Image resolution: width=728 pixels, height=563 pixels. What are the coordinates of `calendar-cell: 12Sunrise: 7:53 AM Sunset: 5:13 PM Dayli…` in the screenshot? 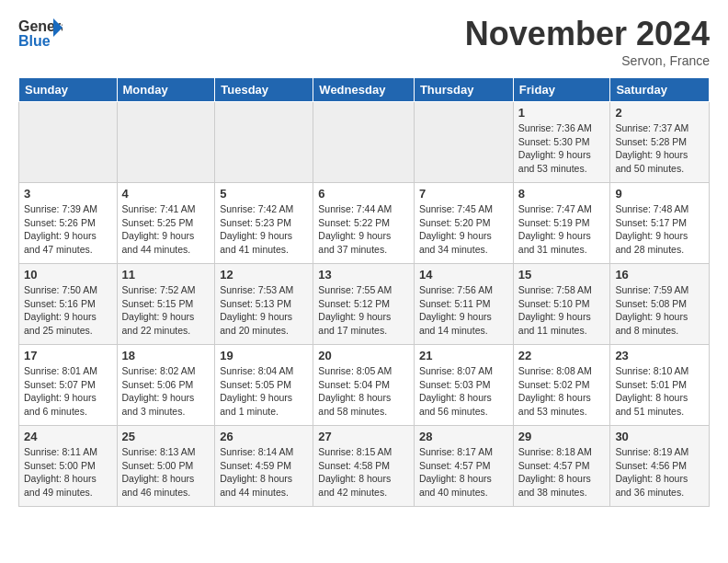 It's located at (265, 304).